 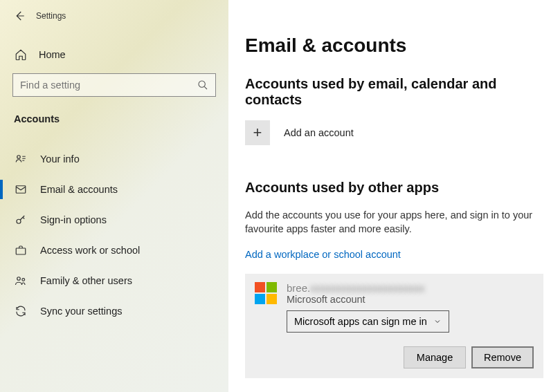 I want to click on signin-dropdown: Microsoft apps can sign me in, so click(x=368, y=321).